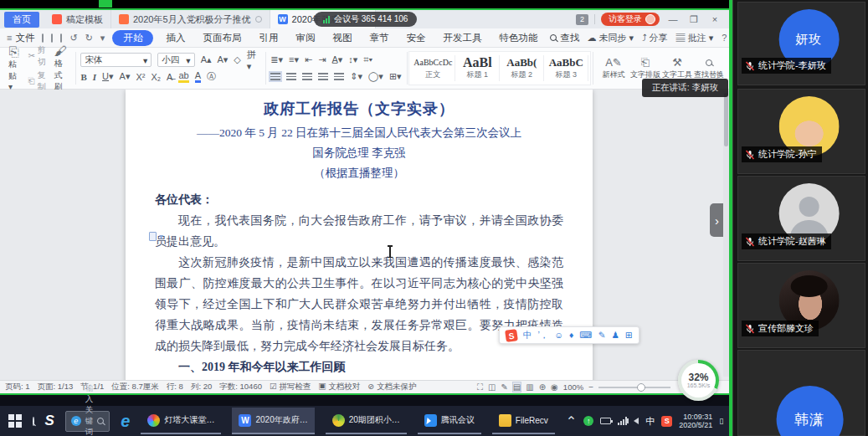 Image resolution: width=868 pixels, height=436 pixels. What do you see at coordinates (802, 393) in the screenshot?
I see `participant-tile: 韩潇` at bounding box center [802, 393].